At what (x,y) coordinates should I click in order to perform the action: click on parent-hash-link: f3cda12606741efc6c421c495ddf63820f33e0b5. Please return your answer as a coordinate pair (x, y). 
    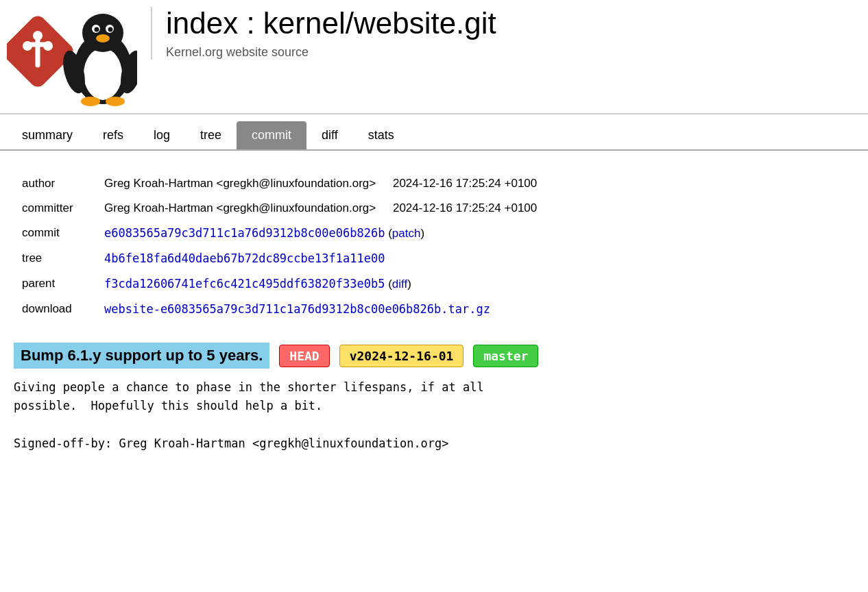
    Looking at the image, I should click on (244, 284).